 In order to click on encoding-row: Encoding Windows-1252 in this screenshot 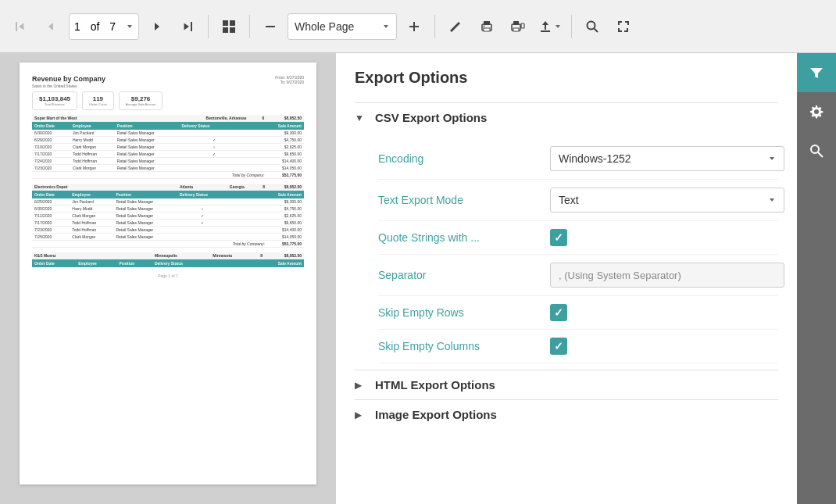, I will do `click(578, 159)`.